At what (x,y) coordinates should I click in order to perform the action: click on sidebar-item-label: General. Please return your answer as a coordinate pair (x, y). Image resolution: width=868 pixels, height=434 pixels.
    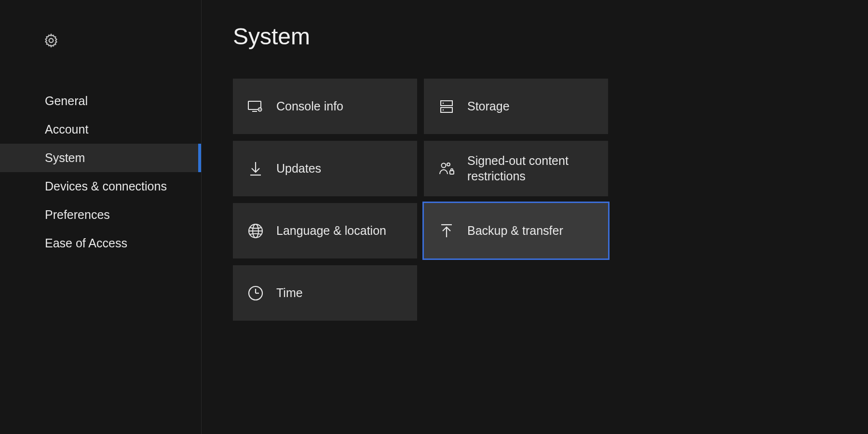
    Looking at the image, I should click on (67, 101).